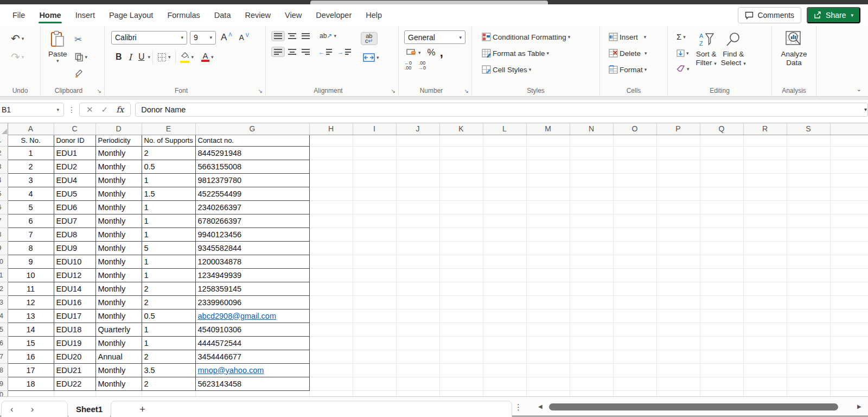 This screenshot has height=417, width=868. Describe the element at coordinates (591, 129) in the screenshot. I see `column-header-N: N` at that location.